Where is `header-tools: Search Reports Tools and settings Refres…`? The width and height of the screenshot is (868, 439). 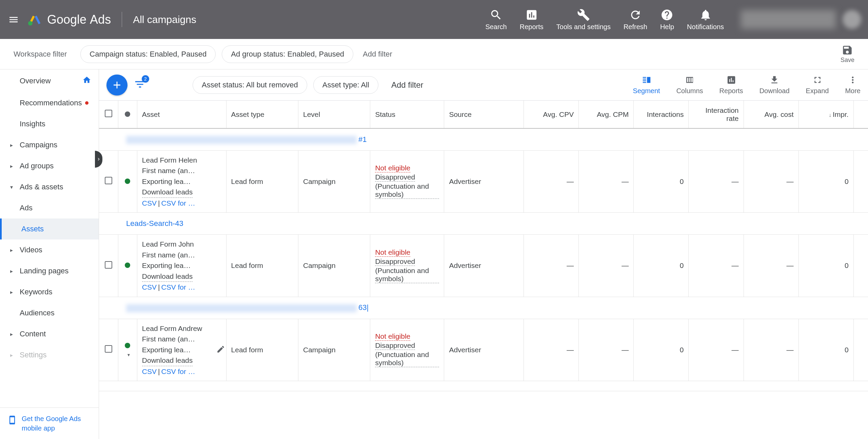
header-tools: Search Reports Tools and settings Refres… is located at coordinates (605, 20).